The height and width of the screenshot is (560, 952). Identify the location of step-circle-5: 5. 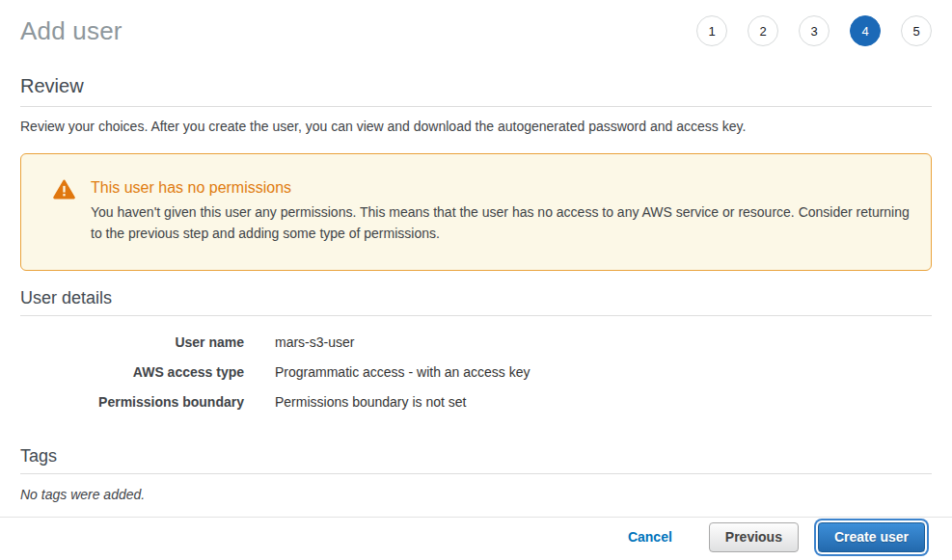
(916, 31).